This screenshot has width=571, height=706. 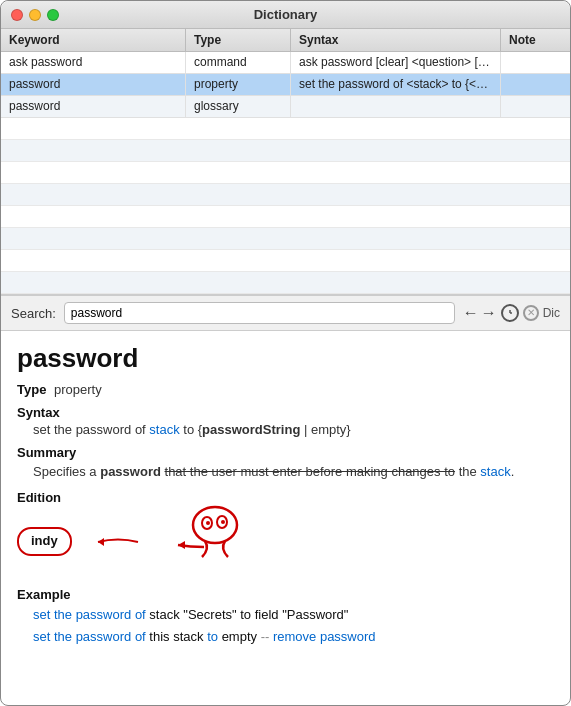 I want to click on example-comment: --, so click(x=267, y=636).